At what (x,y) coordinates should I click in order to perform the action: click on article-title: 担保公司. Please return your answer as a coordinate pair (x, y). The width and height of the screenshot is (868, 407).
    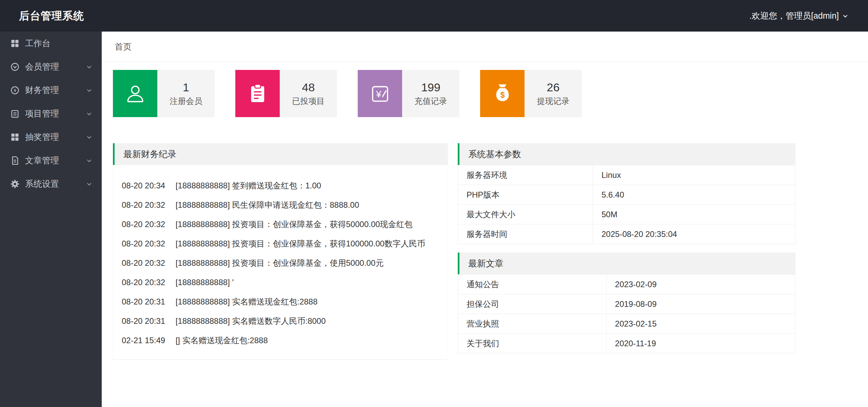
    Looking at the image, I should click on (532, 304).